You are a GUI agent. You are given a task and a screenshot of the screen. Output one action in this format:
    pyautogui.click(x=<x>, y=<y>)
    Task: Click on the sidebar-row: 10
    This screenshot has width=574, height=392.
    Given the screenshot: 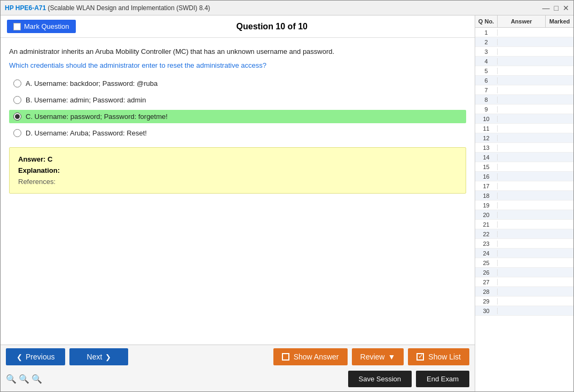 What is the action you would take?
    pyautogui.click(x=524, y=119)
    